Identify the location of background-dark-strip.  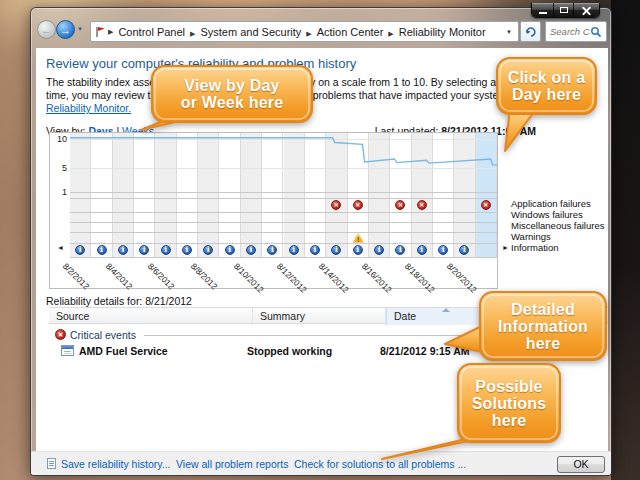
(626, 240).